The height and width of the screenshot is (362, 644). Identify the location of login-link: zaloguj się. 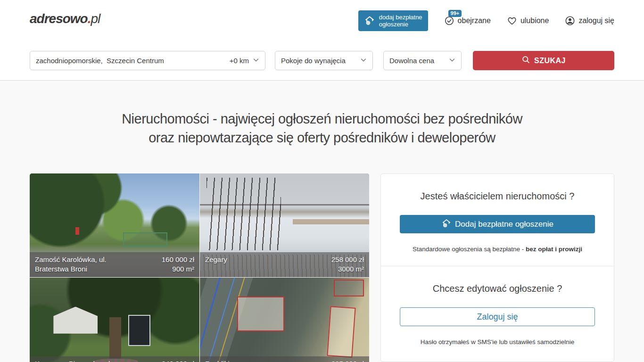
(589, 21).